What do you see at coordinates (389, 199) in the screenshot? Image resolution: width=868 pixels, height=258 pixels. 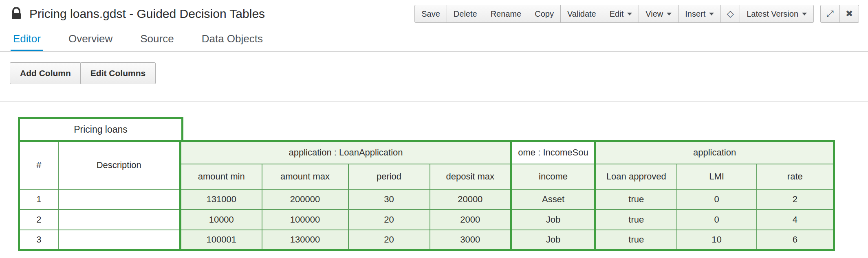 I see `value-cell: 30` at bounding box center [389, 199].